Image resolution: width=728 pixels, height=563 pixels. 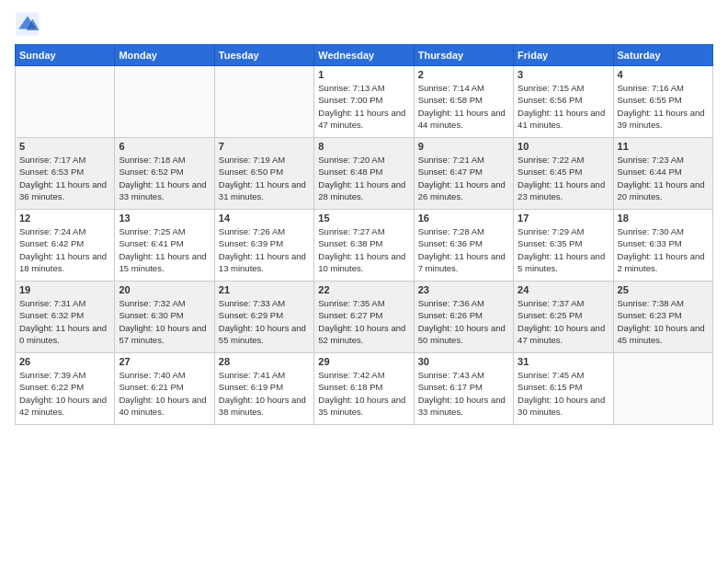 What do you see at coordinates (463, 317) in the screenshot?
I see `day-cell: 23Sunrise: 7:36 AMSunset: 6:26 PMDayligh…` at bounding box center [463, 317].